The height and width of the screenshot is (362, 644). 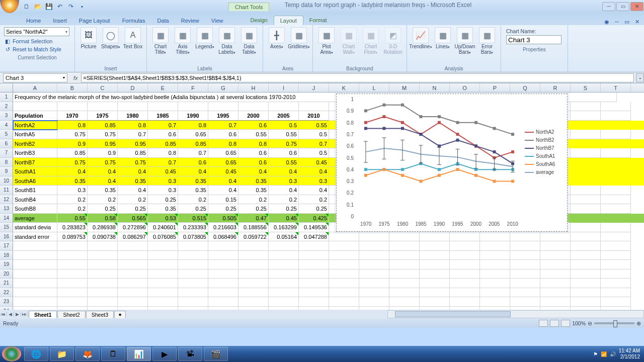 What do you see at coordinates (37, 32) in the screenshot?
I see `chart-element-dropdown: Series "NorthA2"` at bounding box center [37, 32].